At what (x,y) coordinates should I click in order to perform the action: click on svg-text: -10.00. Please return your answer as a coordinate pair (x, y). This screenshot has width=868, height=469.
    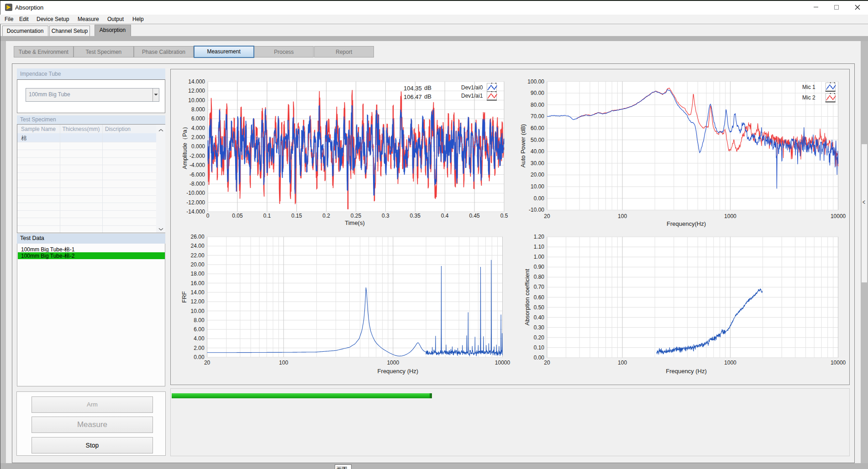
    Looking at the image, I should click on (537, 210).